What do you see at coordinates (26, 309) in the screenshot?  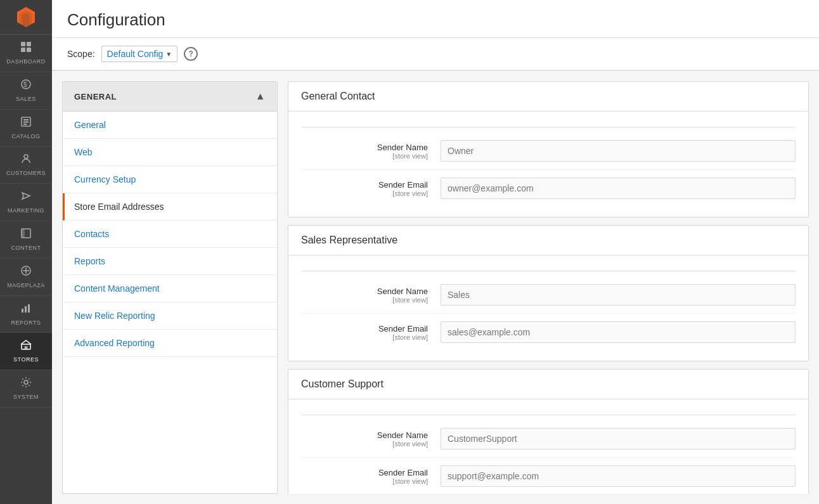 I see `reports-icon` at bounding box center [26, 309].